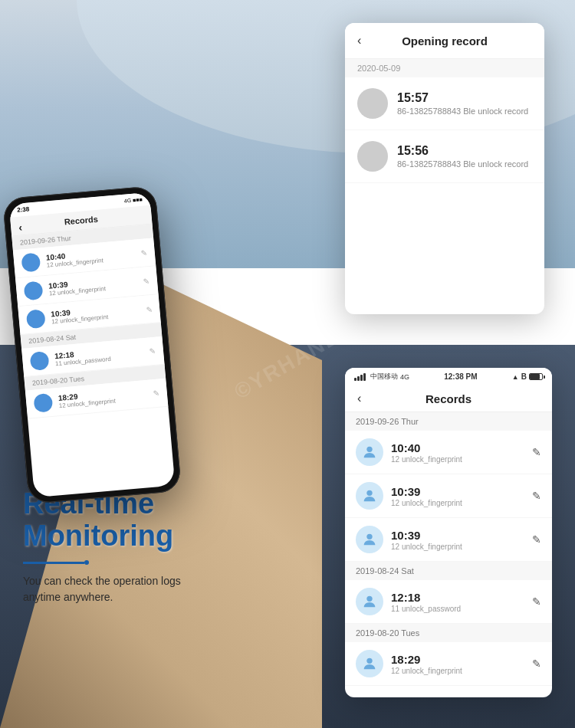 Image resolution: width=575 pixels, height=728 pixels. I want to click on records-desc-3: 12 unlock_fingerprint, so click(462, 547).